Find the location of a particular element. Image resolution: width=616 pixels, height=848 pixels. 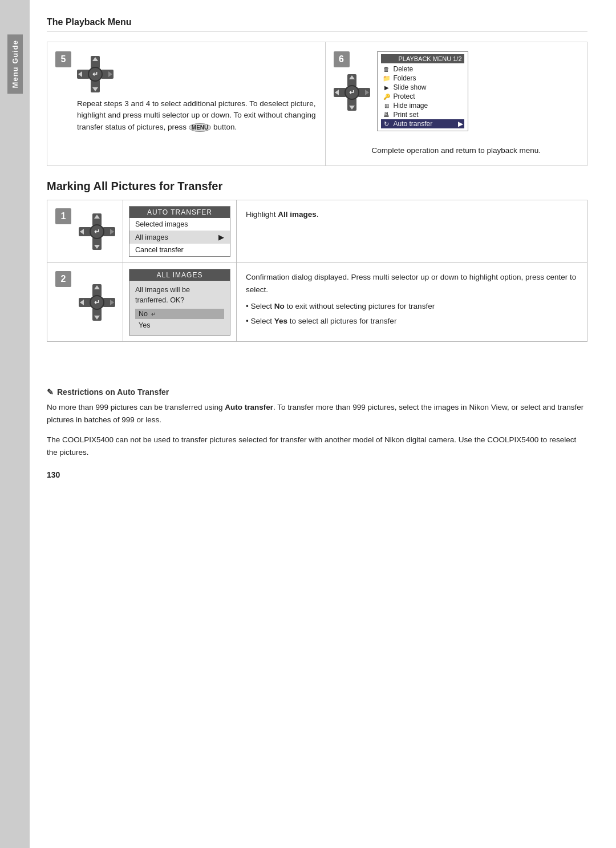

all-images-options: No ↵ Yes is located at coordinates (180, 320).